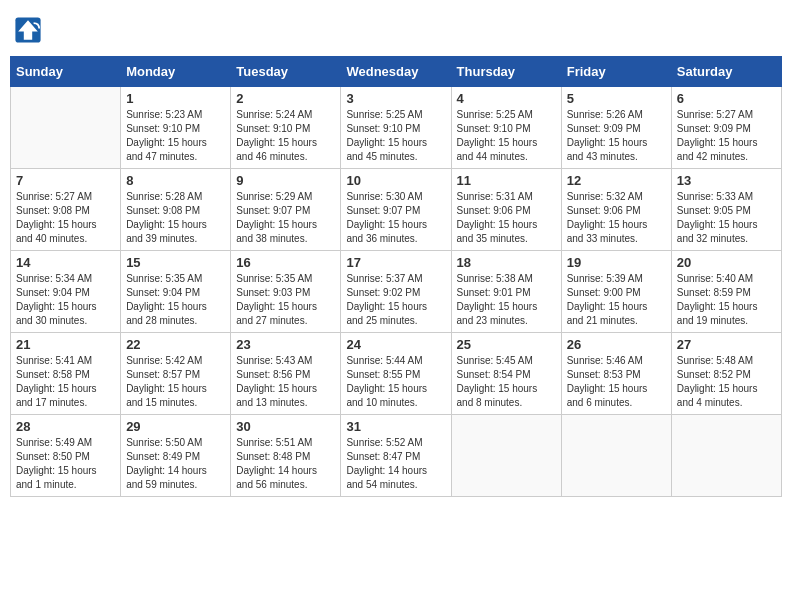  I want to click on day-info: Sunrise: 5:25 AM Sunset: 9:10 PM Dayligh…, so click(506, 136).